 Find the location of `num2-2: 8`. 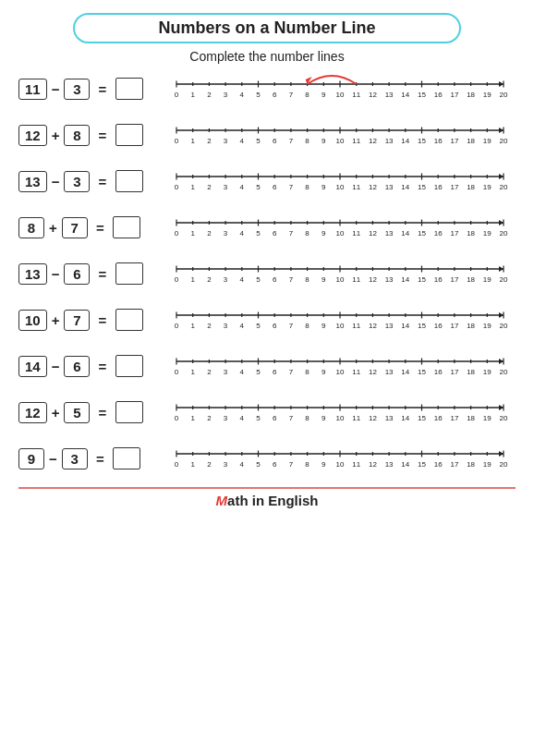

num2-2: 8 is located at coordinates (77, 135).